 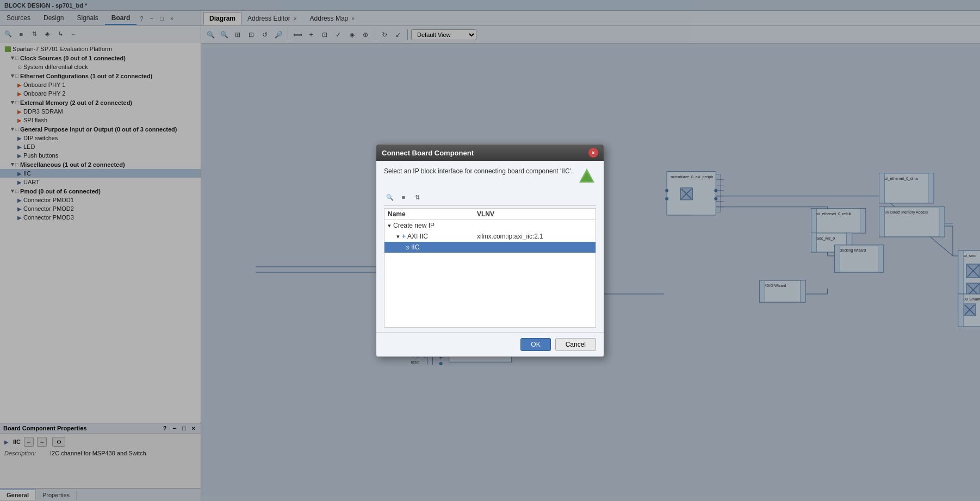 What do you see at coordinates (490, 214) in the screenshot?
I see `modal-table-header: Name VLNV` at bounding box center [490, 214].